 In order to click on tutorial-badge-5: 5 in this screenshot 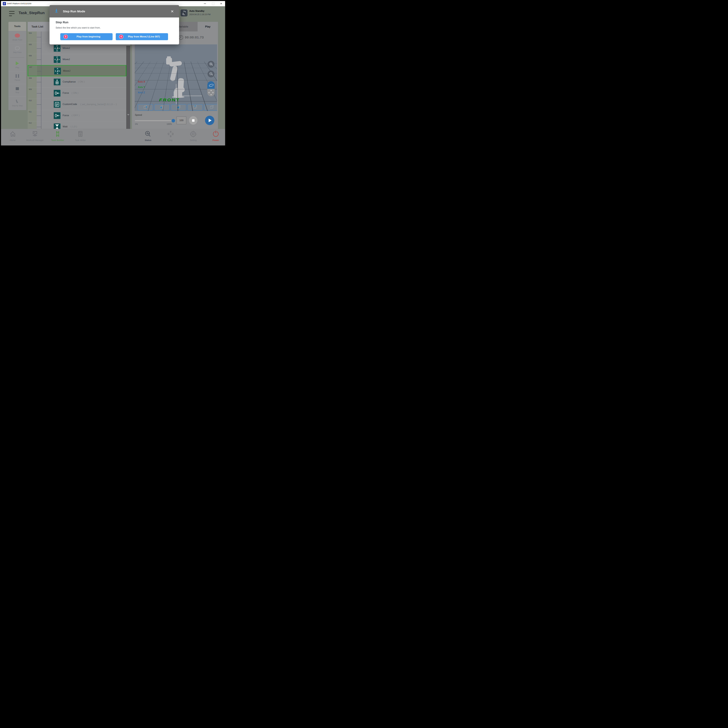, I will do `click(66, 37)`.